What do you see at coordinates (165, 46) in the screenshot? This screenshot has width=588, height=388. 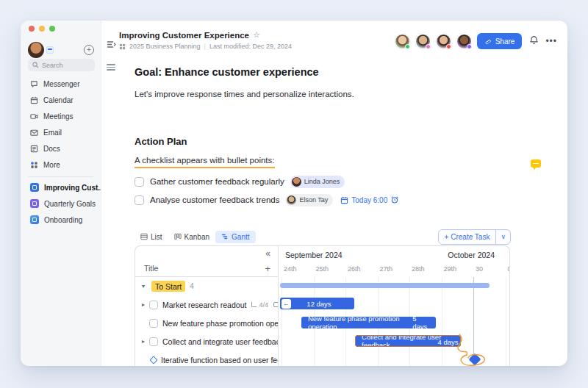 I see `breadcrumb: 2025 Business Planning` at bounding box center [165, 46].